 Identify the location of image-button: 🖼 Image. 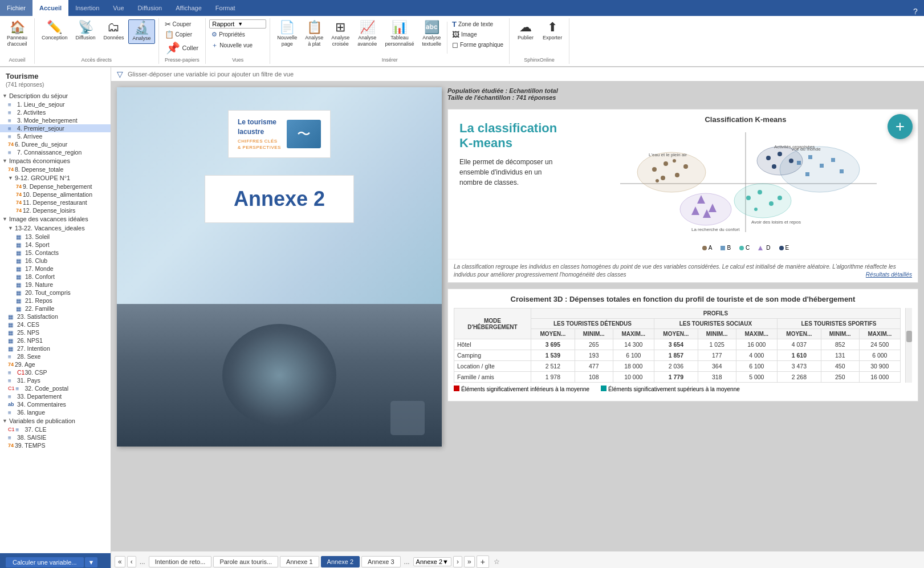
(478, 34).